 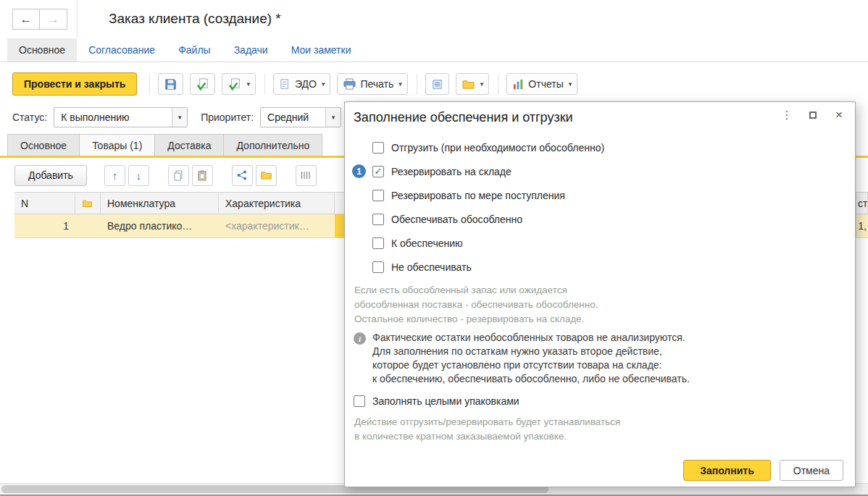 What do you see at coordinates (456, 219) in the screenshot?
I see `option-label: Обеспечивать обособленно` at bounding box center [456, 219].